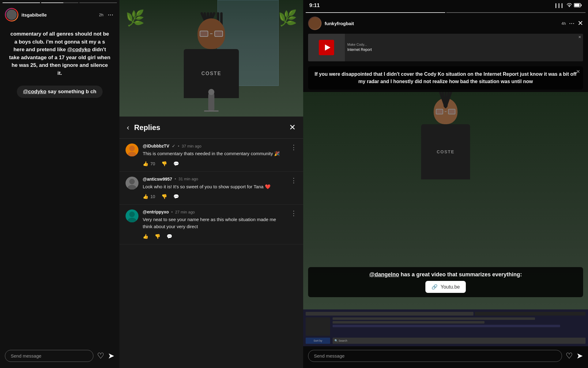  What do you see at coordinates (569, 6) in the screenshot?
I see `wifi-icon` at bounding box center [569, 6].